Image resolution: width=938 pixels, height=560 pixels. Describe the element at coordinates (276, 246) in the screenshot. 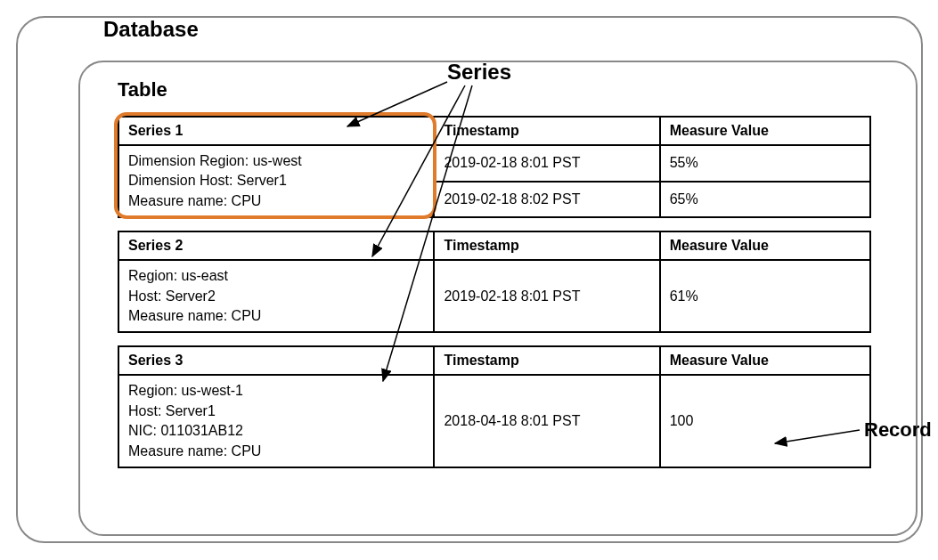

I see `series-2-name: Series 2` at that location.